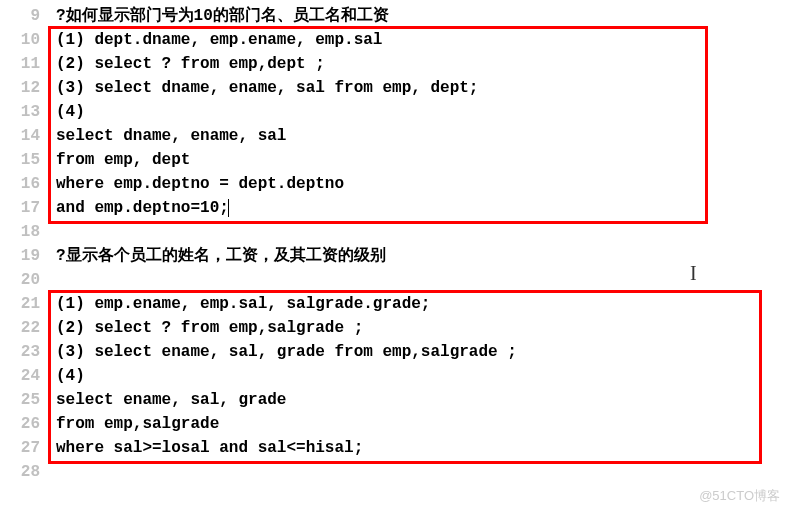 Image resolution: width=790 pixels, height=511 pixels. Describe the element at coordinates (419, 208) in the screenshot. I see `code-line: and emp.deptno=10;` at that location.